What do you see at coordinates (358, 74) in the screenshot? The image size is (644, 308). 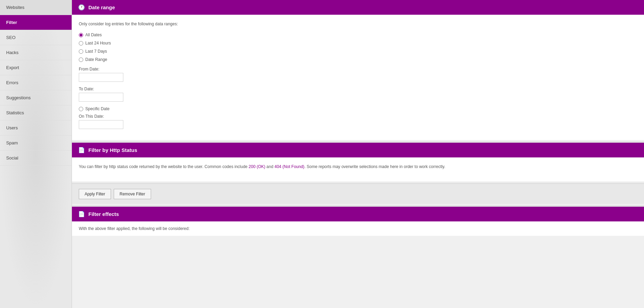 I see `from-date-field: From Date:` at bounding box center [358, 74].